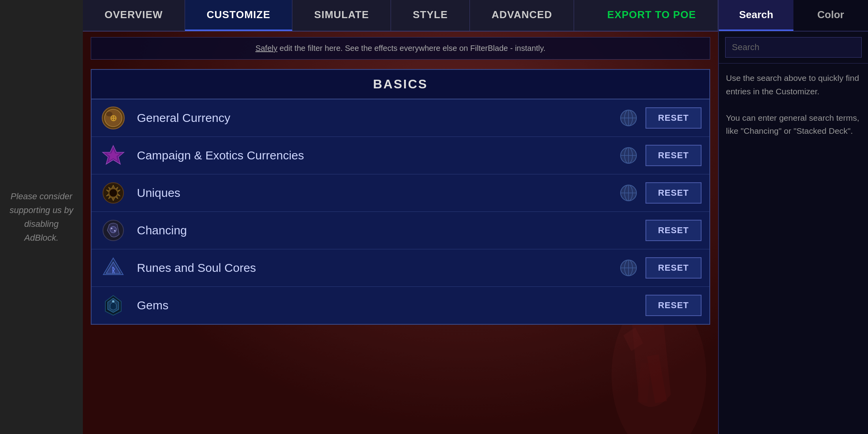 This screenshot has height=434, width=868. I want to click on tab-export: EXPORT TO POE, so click(652, 15).